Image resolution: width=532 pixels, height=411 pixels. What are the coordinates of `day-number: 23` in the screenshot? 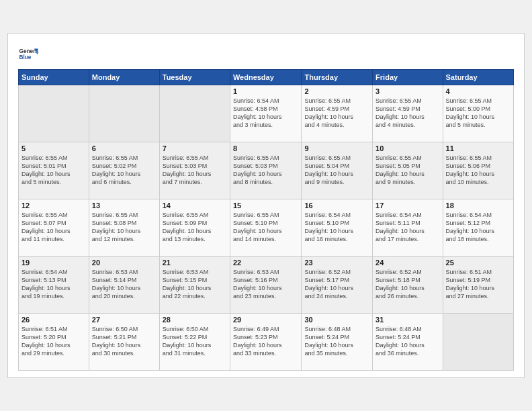 It's located at (337, 263).